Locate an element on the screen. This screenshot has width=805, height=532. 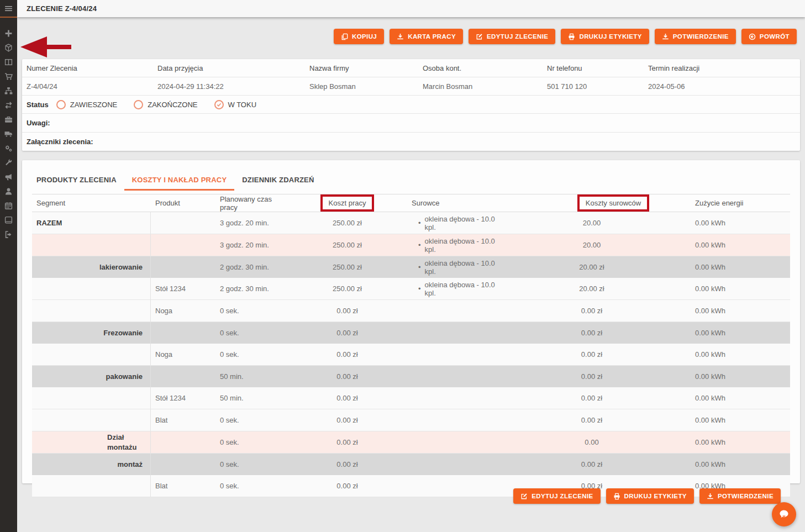
table-row: Stół 123450 min.0.00 zł0.00 zł0.00 kWh is located at coordinates (411, 398).